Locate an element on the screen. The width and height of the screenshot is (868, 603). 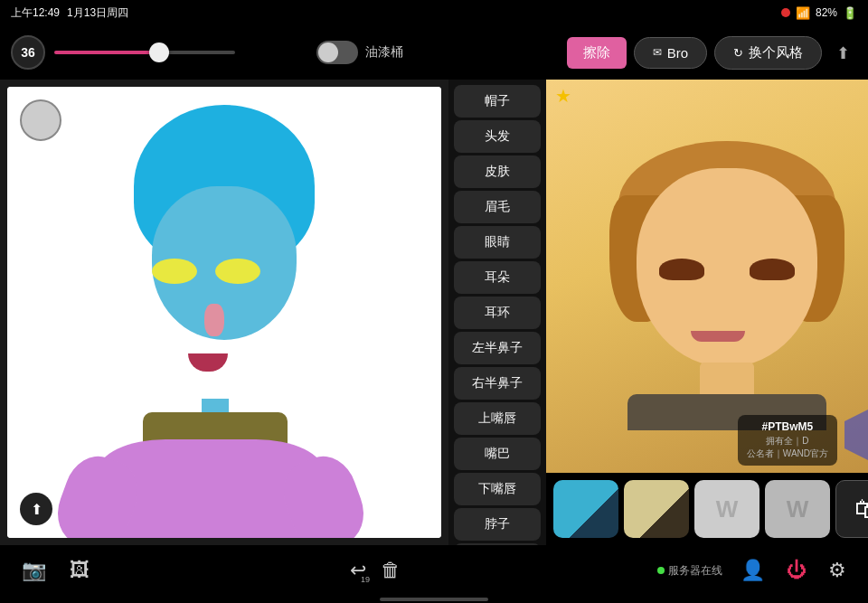
power-icon: ⏻ is located at coordinates (797, 570).